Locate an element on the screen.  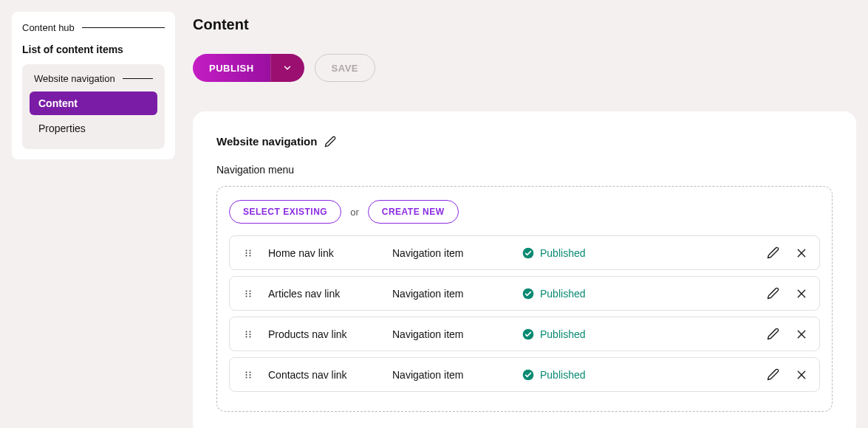
list-item: Home nav link Navigation item Published is located at coordinates (524, 252).